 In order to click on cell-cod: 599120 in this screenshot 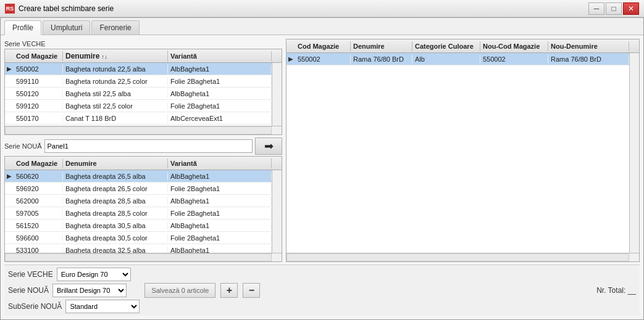, I will do `click(38, 106)`.